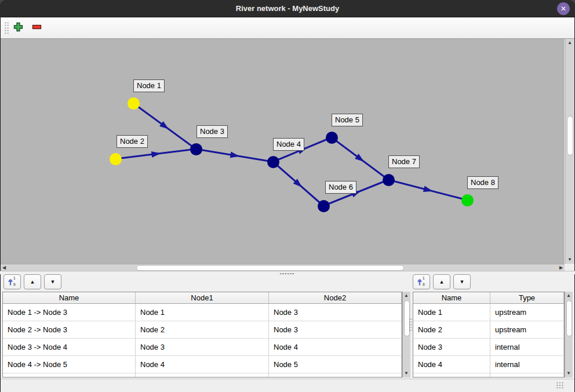  What do you see at coordinates (53, 282) in the screenshot?
I see `move-down-links-button: ▼` at bounding box center [53, 282].